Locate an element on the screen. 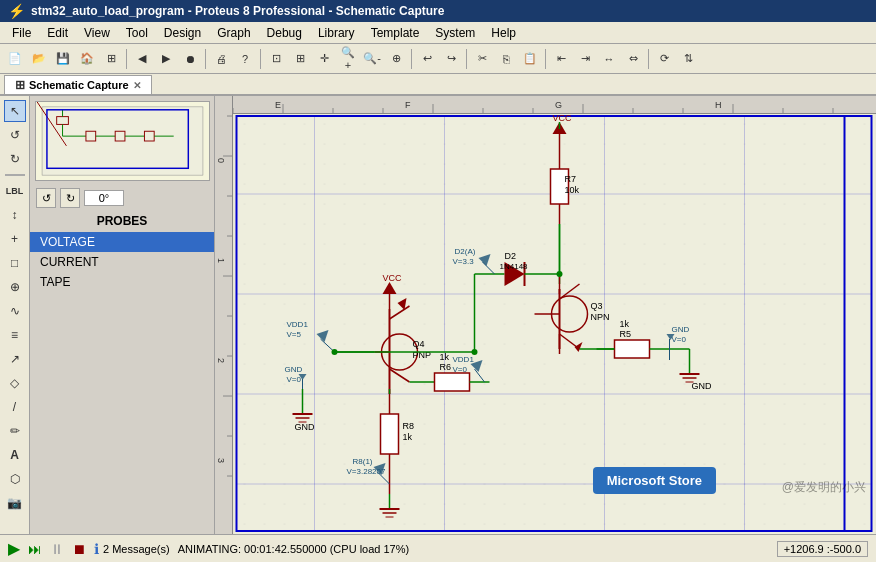 This screenshot has width=876, height=562. toolbar-zoom-out: 🔍- is located at coordinates (372, 59).